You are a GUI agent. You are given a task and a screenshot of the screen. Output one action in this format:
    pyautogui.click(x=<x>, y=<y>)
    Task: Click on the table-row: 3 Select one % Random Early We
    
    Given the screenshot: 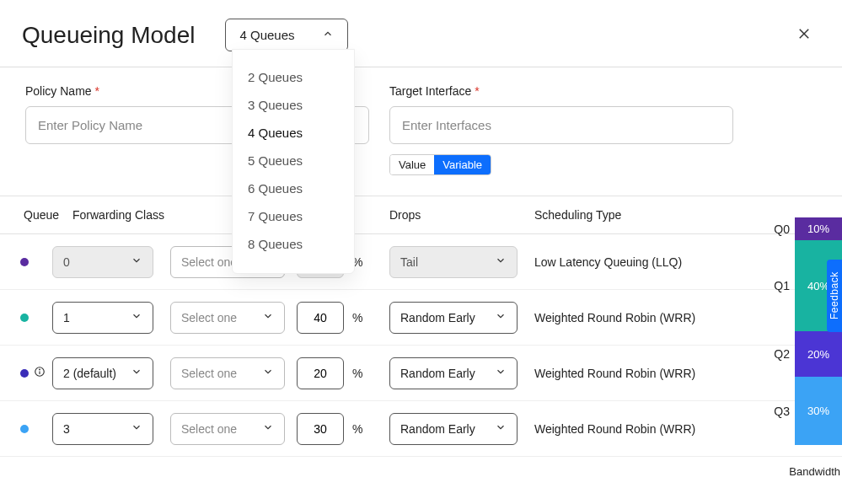 What is the action you would take?
    pyautogui.click(x=421, y=429)
    